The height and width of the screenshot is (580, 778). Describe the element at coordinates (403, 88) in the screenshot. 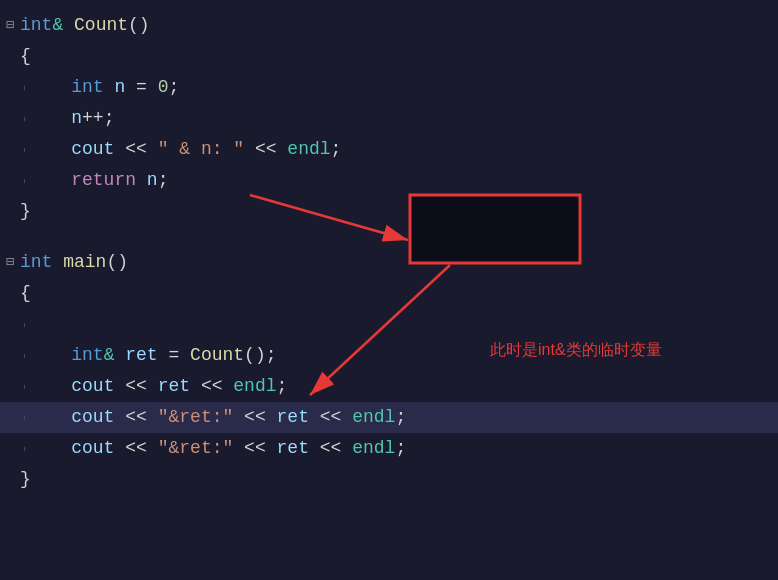

I see `code-int-n: int n = 0;` at that location.